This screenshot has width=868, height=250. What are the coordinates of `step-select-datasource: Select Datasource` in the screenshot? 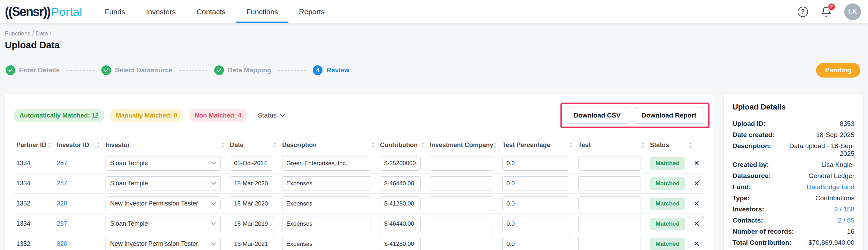 It's located at (137, 70).